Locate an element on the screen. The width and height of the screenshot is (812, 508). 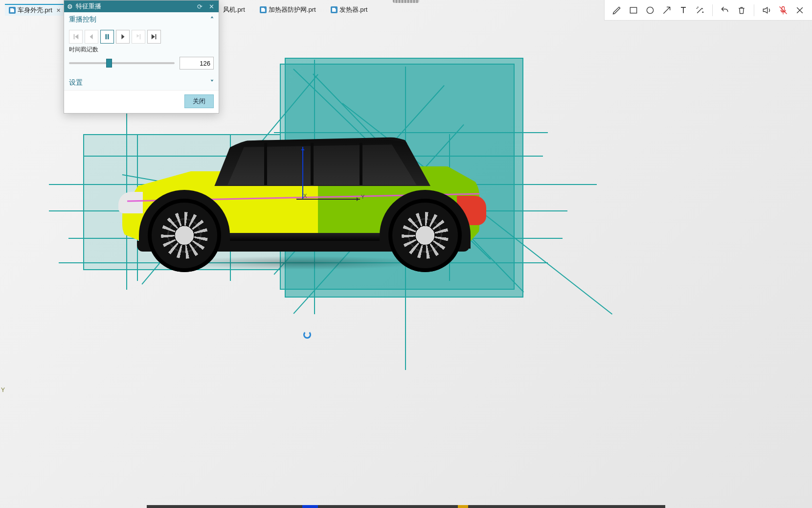
car-body-front is located at coordinates (220, 208).